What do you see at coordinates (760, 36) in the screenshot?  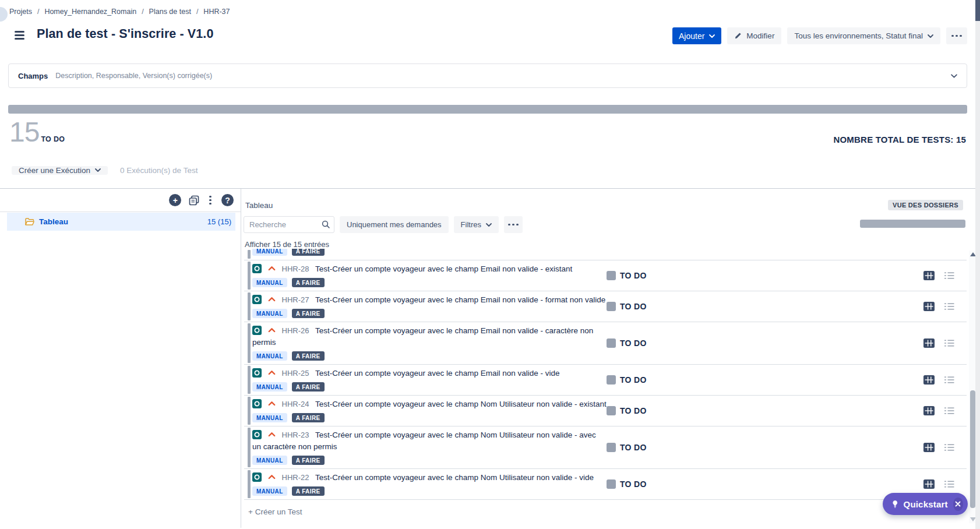 I see `edit-button-label: Modifier` at bounding box center [760, 36].